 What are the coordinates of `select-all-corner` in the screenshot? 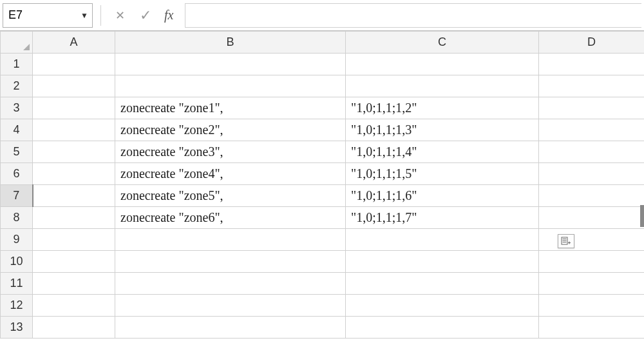 It's located at (17, 43).